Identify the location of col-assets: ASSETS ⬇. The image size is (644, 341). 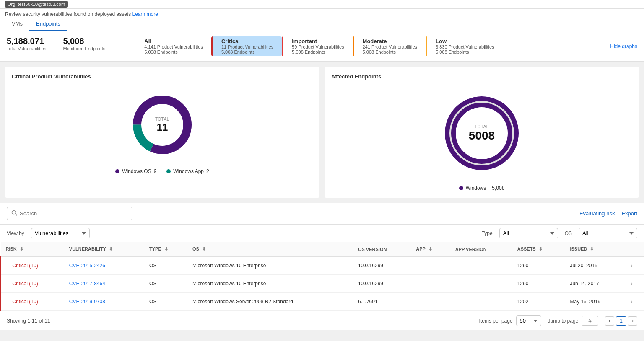
(539, 249).